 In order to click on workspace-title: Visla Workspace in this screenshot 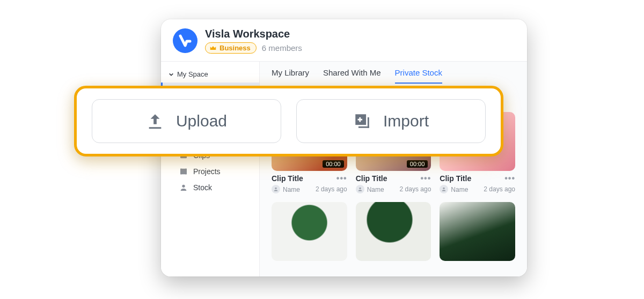, I will do `click(253, 34)`.